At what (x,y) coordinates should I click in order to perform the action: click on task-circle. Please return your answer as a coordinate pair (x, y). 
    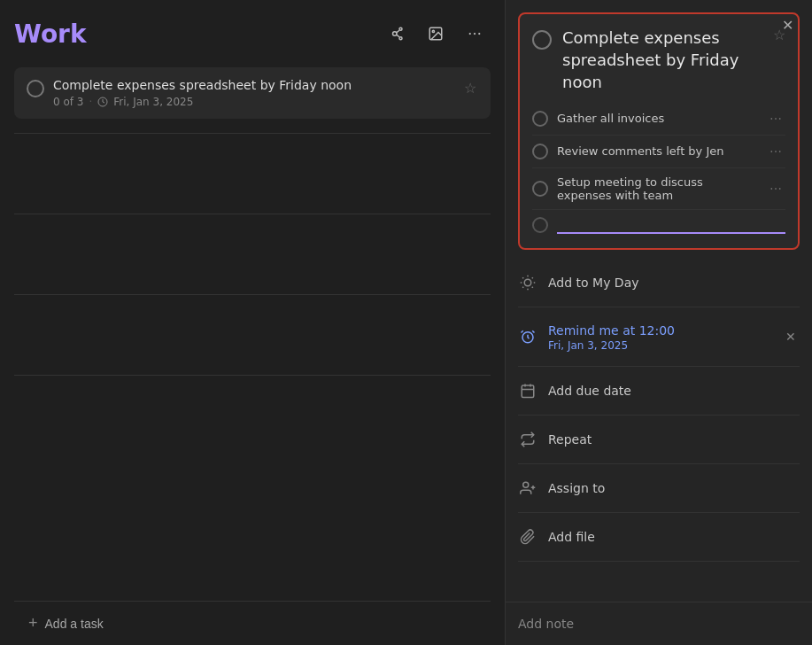
    Looking at the image, I should click on (35, 89).